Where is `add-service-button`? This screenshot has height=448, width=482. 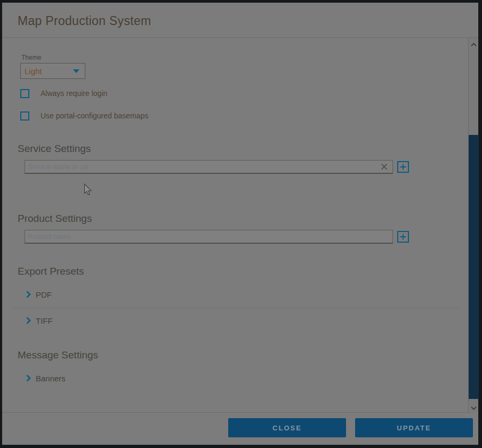 add-service-button is located at coordinates (403, 167).